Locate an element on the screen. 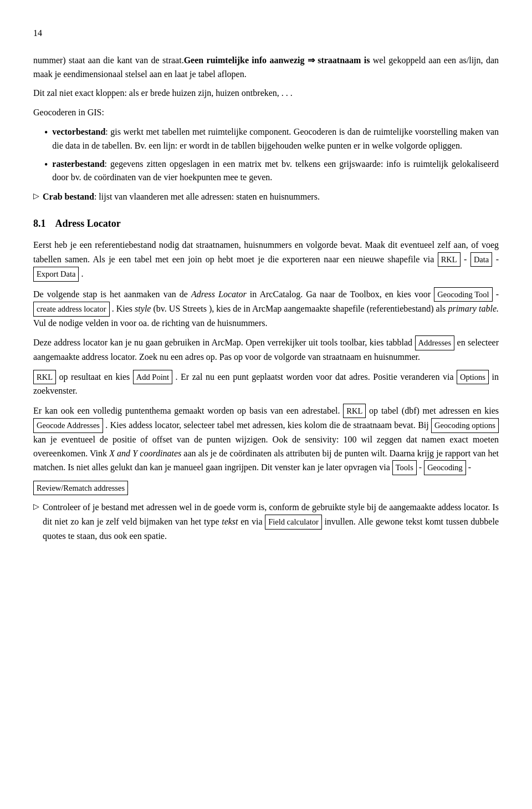 The height and width of the screenshot is (809, 532). section-81-p2: De volgende stap is het aanmaken van de … is located at coordinates (266, 309).